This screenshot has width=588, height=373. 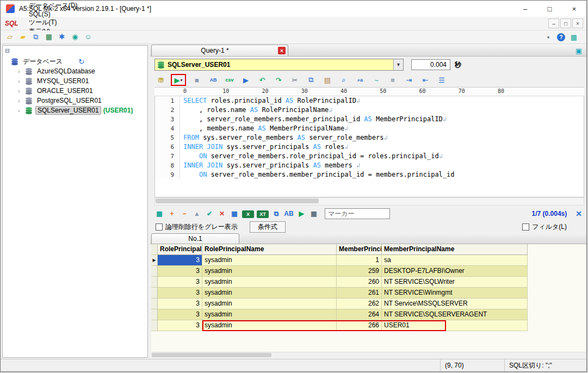 What do you see at coordinates (75, 71) in the screenshot?
I see `sidebar-item-azuresqldatabase: ›AzureSQLDatabase` at bounding box center [75, 71].